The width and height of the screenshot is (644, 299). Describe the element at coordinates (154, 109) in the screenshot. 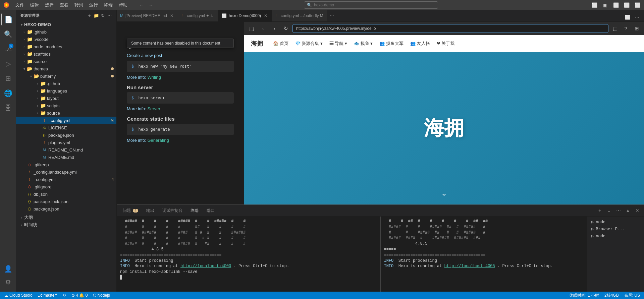

I see `server-link: Server` at that location.